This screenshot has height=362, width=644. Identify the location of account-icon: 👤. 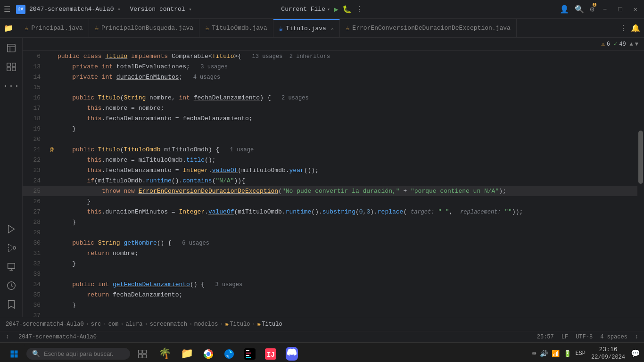
(564, 9).